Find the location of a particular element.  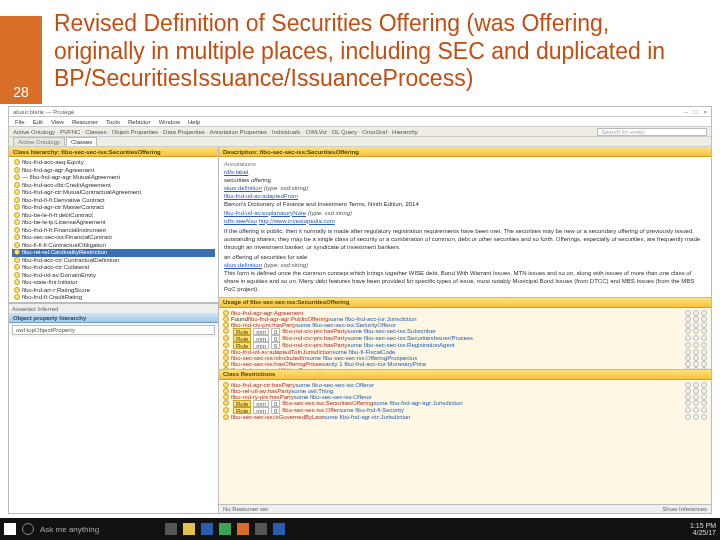

rdfs-label-prop: rdfs:label is located at coordinates (236, 172).